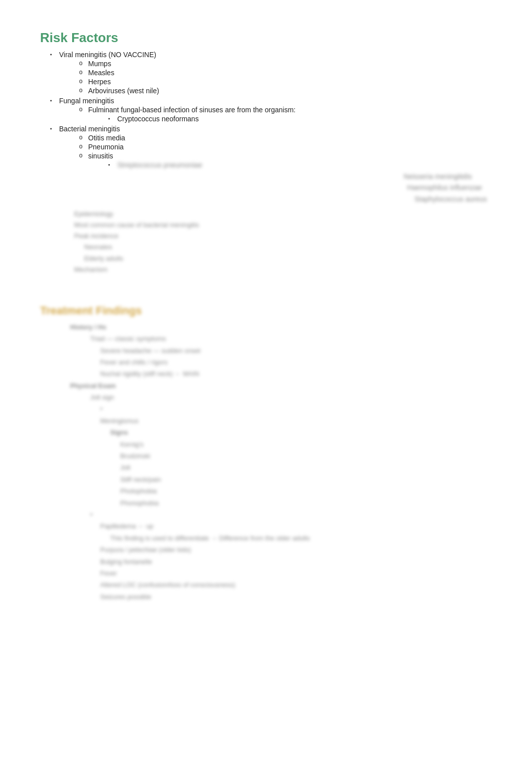 The image size is (532, 780). What do you see at coordinates (290, 187) in the screenshot?
I see `blurred-sinusitis-content: Neisseria meningitidis Haemophilus influ…` at bounding box center [290, 187].